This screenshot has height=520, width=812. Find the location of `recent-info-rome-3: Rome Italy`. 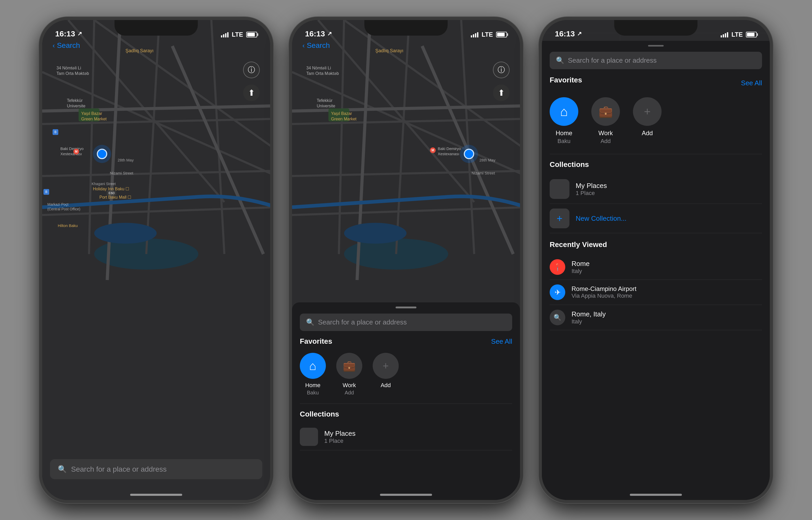

recent-info-rome-3: Rome Italy is located at coordinates (581, 267).